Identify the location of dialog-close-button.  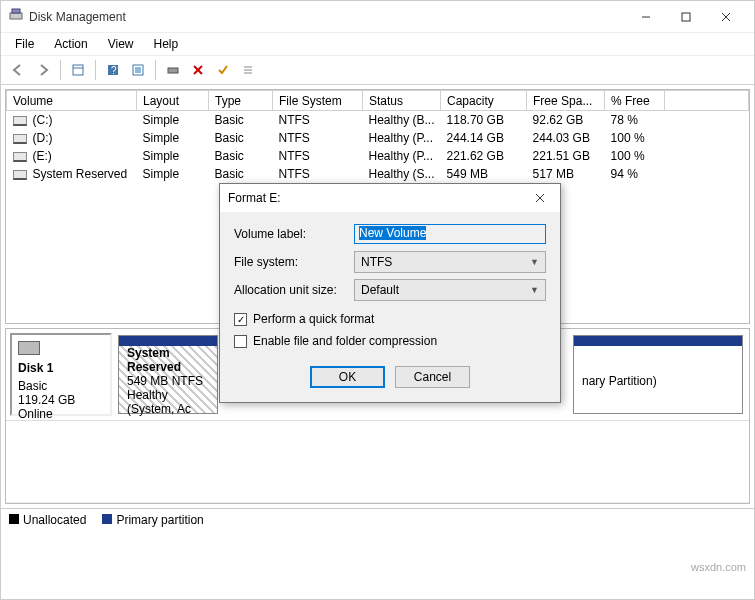
(540, 198).